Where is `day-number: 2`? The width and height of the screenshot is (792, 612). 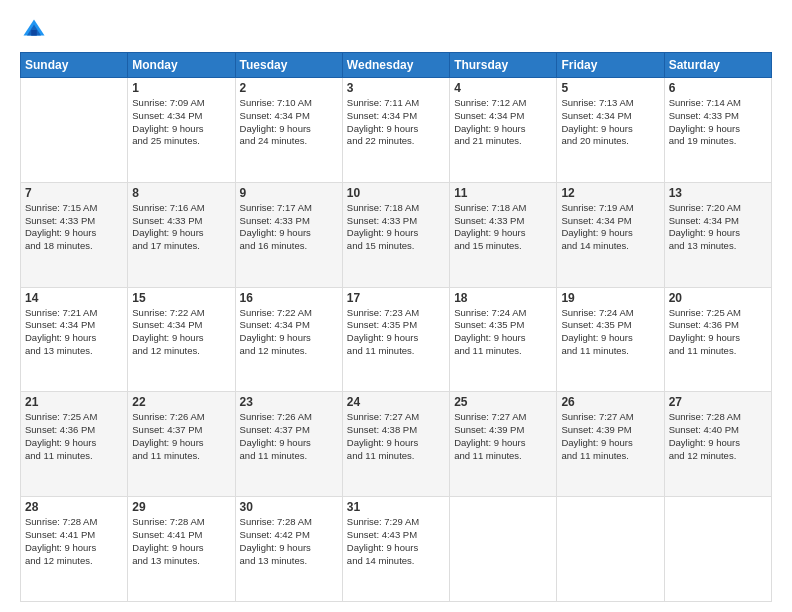 day-number: 2 is located at coordinates (289, 88).